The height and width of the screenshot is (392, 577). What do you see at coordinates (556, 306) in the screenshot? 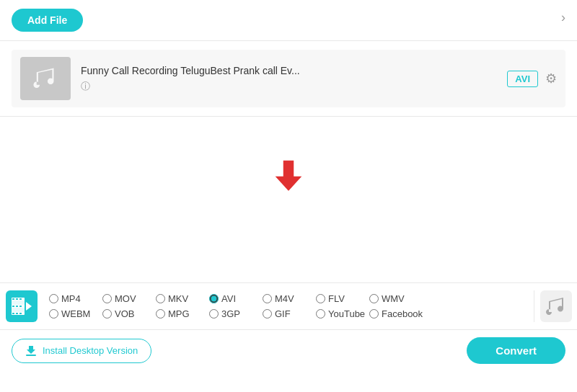
I see `music-icon` at bounding box center [556, 306].